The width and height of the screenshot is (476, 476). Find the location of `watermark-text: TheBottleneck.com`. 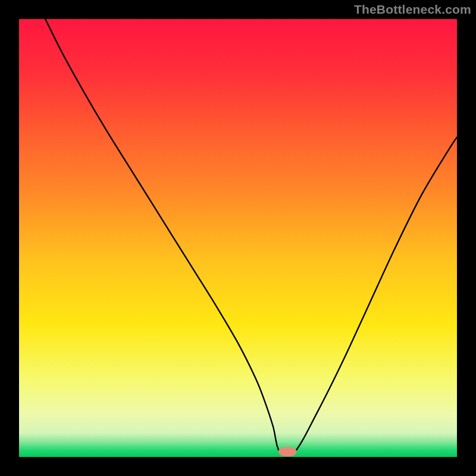

watermark-text: TheBottleneck.com is located at coordinates (413, 10).